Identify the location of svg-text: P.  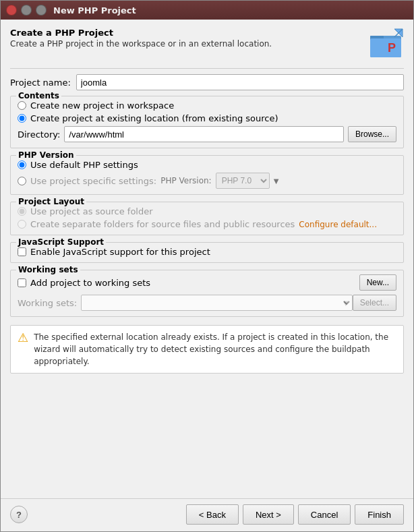
(392, 48).